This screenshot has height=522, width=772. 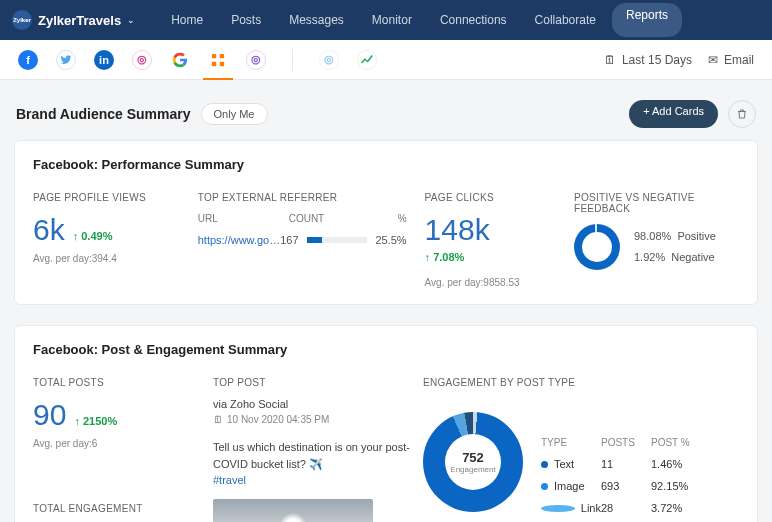 I want to click on referrer-bar, so click(x=337, y=240).